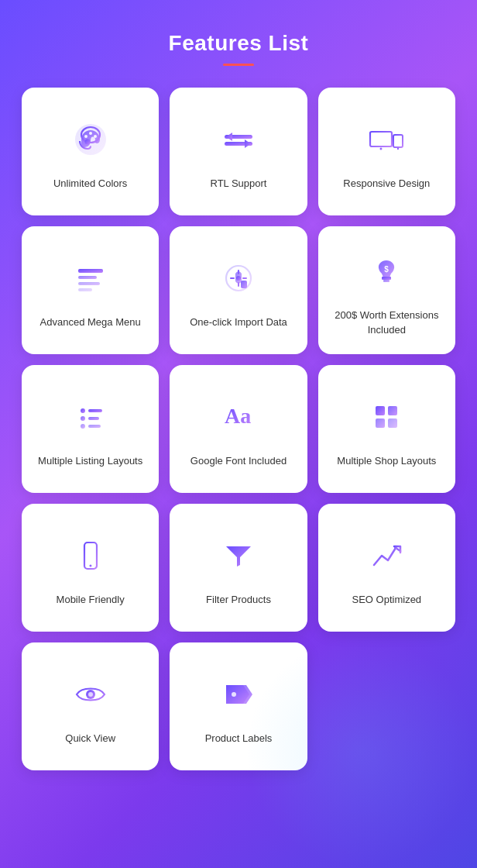 The width and height of the screenshot is (477, 868). Describe the element at coordinates (238, 278) in the screenshot. I see `one-click-import-icon` at that location.